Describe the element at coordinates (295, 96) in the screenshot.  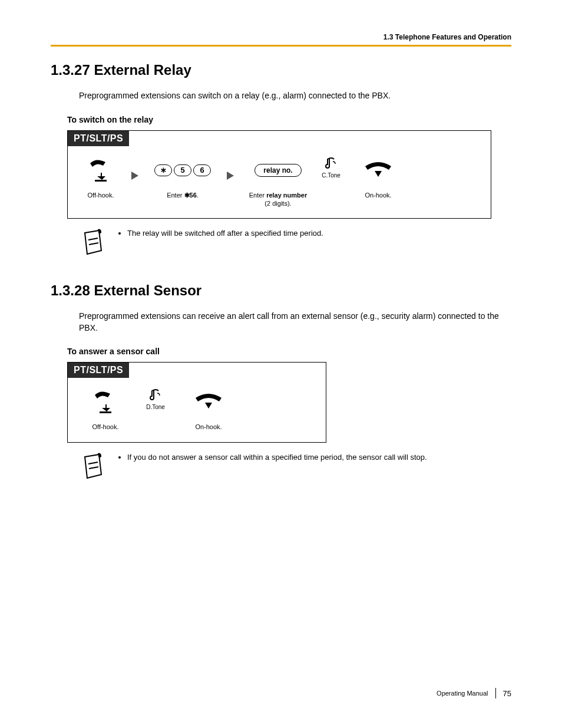
I see `relay-intro: Preprogrammed extensions can switch on a…` at that location.